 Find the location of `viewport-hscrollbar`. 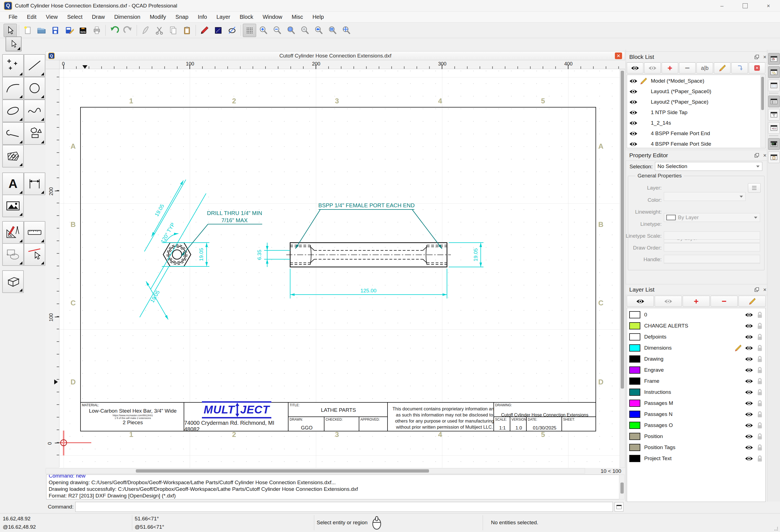

viewport-hscrollbar is located at coordinates (315, 471).